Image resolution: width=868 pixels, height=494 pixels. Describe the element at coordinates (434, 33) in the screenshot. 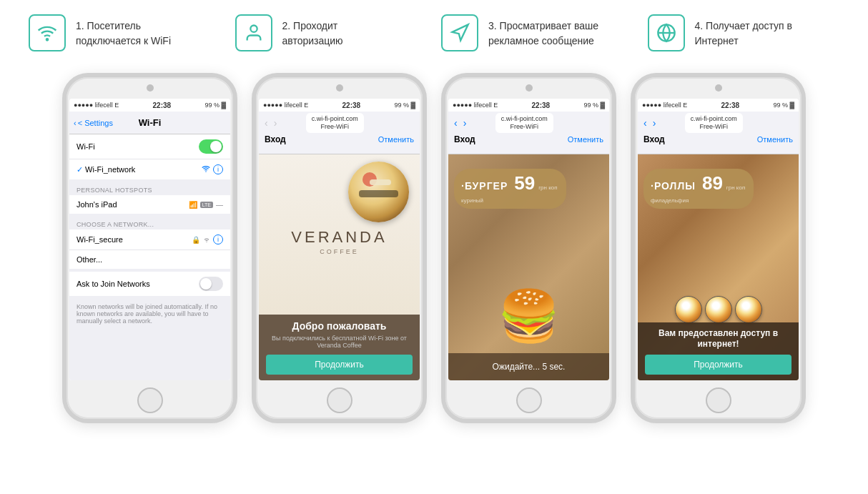

I see `steps-header: 1. Посетитель подключается к WiFi 2. Про…` at that location.